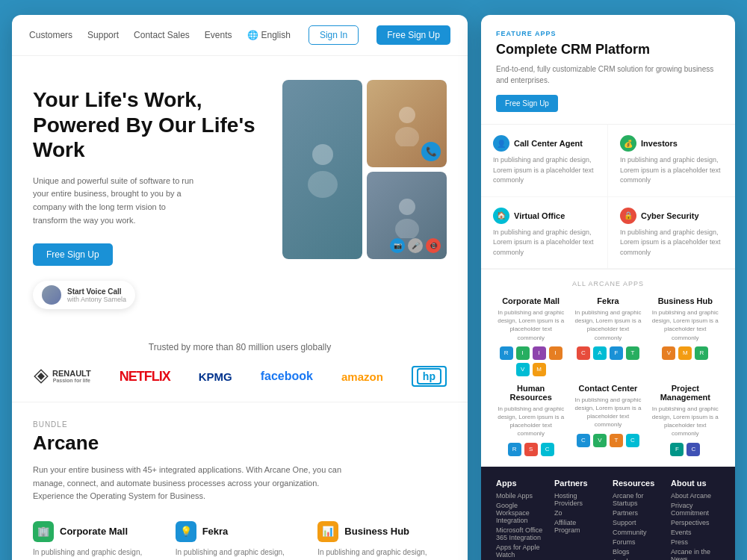 The width and height of the screenshot is (747, 560). Describe the element at coordinates (52, 295) in the screenshot. I see `voice-avatar` at that location.